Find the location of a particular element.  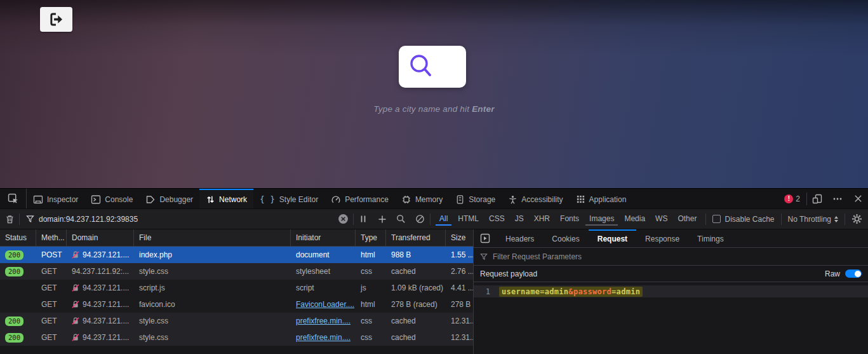

details-tab-response: Response is located at coordinates (662, 238).